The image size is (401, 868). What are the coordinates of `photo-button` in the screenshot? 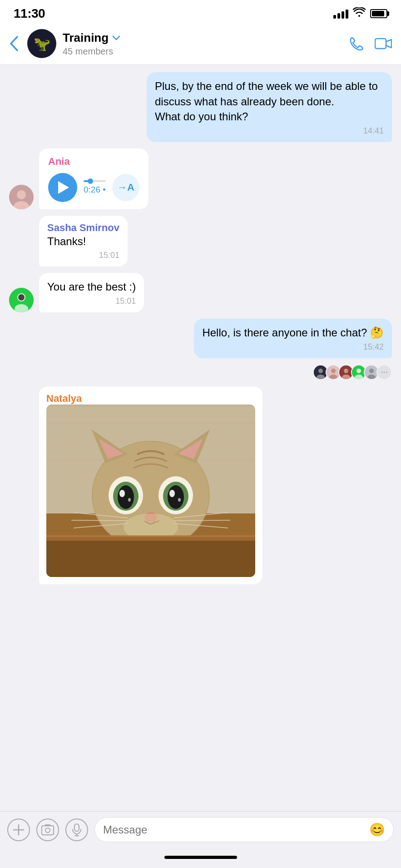 It's located at (48, 830).